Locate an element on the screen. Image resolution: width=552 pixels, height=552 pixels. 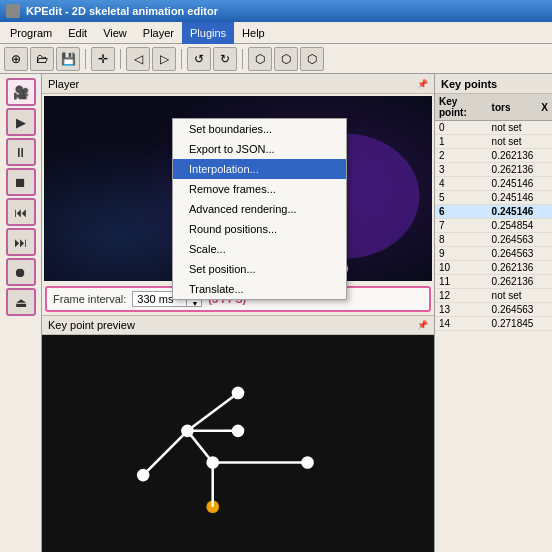
keypoint-id: 8 is located at coordinates (462, 240).